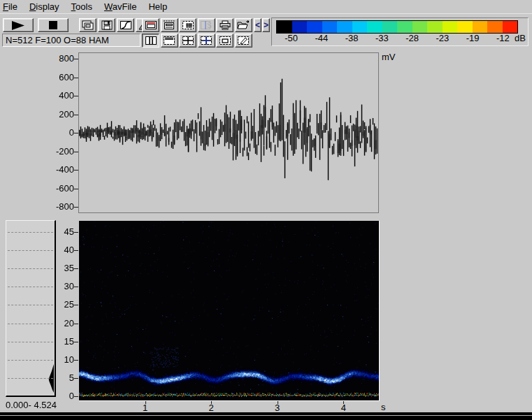  What do you see at coordinates (82, 6) in the screenshot?
I see `menu-item-tools: Tools` at bounding box center [82, 6].